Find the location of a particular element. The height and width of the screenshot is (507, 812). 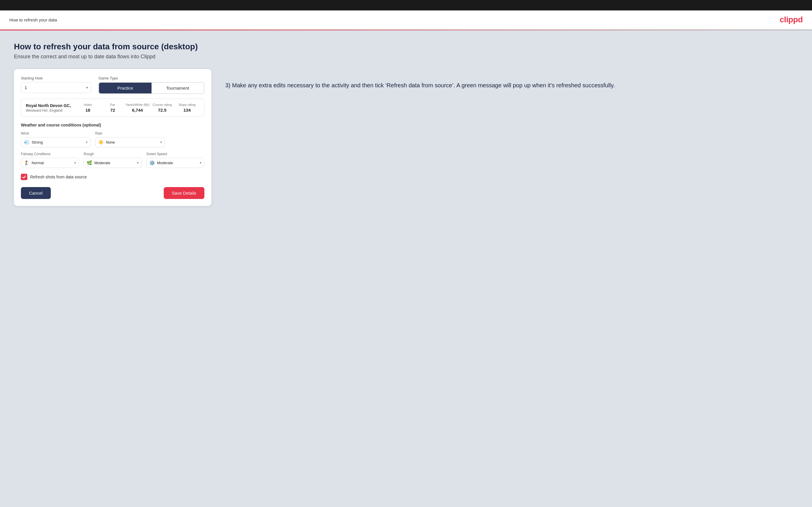

top-bar is located at coordinates (406, 5).